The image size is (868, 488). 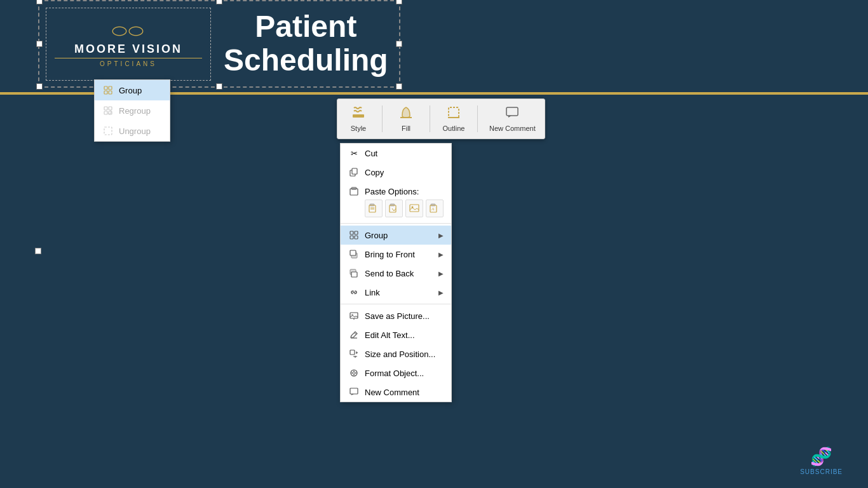 What do you see at coordinates (306, 60) in the screenshot?
I see `title-line2: Scheduling` at bounding box center [306, 60].